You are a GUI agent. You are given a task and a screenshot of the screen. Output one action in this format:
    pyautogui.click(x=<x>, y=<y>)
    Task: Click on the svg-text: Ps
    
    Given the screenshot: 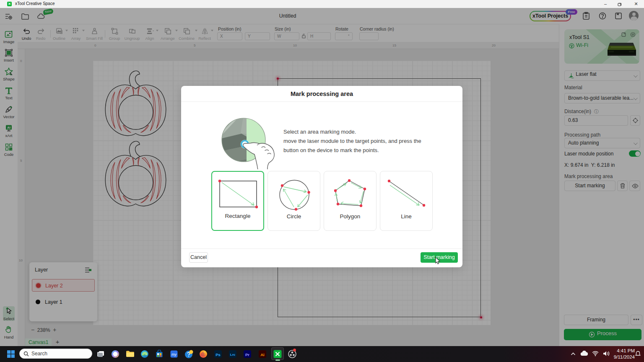 What is the action you would take?
    pyautogui.click(x=218, y=354)
    